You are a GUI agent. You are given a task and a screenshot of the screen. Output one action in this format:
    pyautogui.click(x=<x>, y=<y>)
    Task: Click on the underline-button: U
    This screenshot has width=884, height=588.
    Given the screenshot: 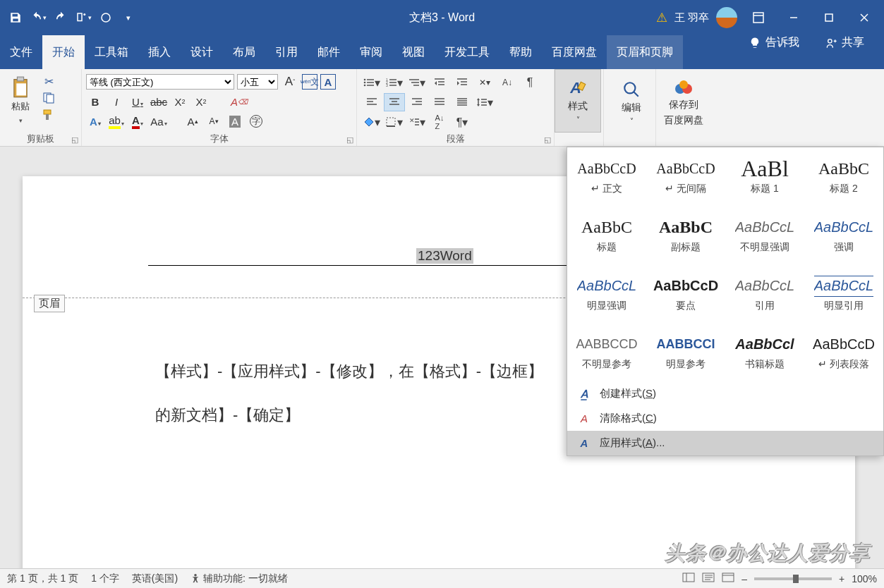 What is the action you would take?
    pyautogui.click(x=138, y=102)
    